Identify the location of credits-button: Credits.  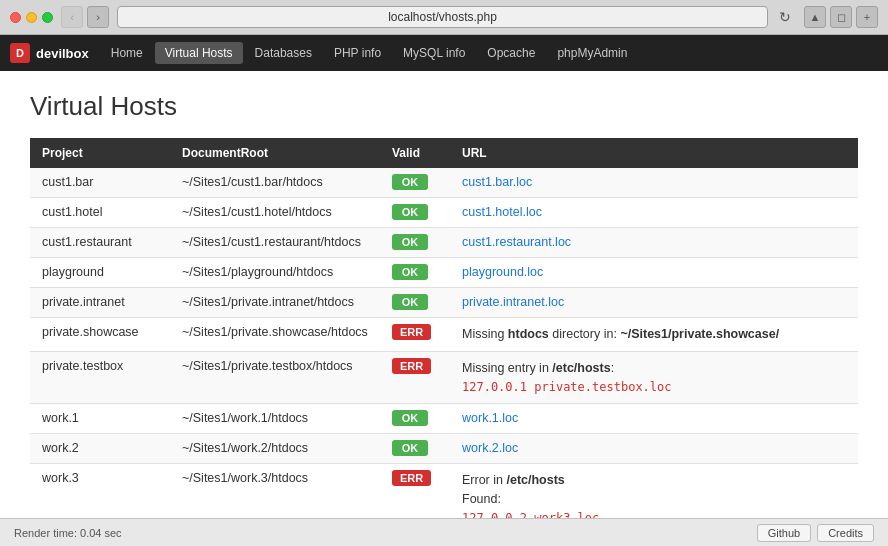
(846, 533).